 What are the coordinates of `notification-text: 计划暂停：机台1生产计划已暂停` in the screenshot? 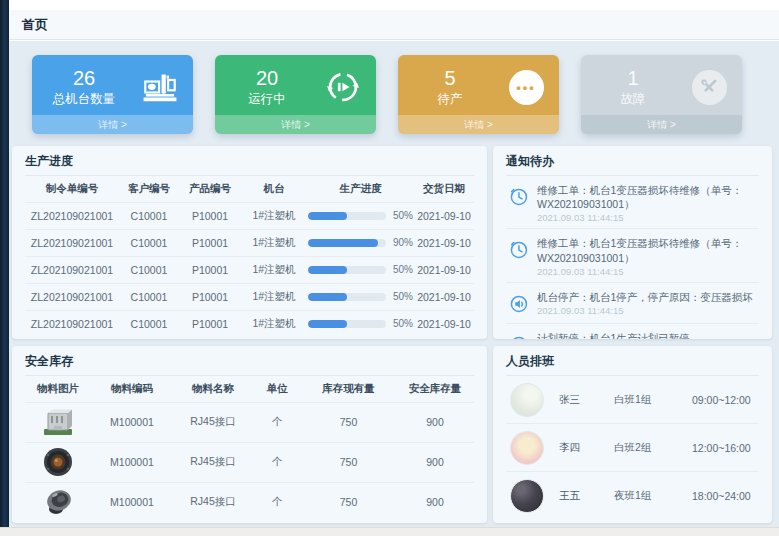 It's located at (648, 335).